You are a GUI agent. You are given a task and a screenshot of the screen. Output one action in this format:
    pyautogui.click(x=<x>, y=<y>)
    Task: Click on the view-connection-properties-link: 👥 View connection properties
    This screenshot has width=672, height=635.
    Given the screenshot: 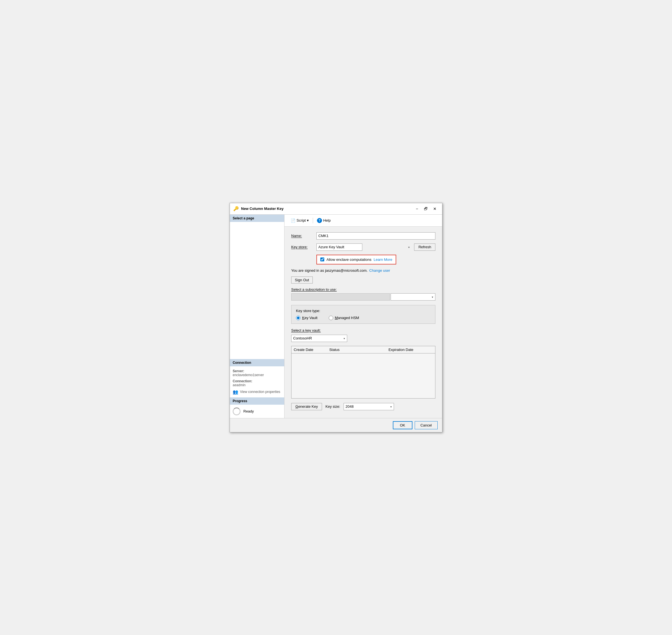 What is the action you would take?
    pyautogui.click(x=257, y=392)
    